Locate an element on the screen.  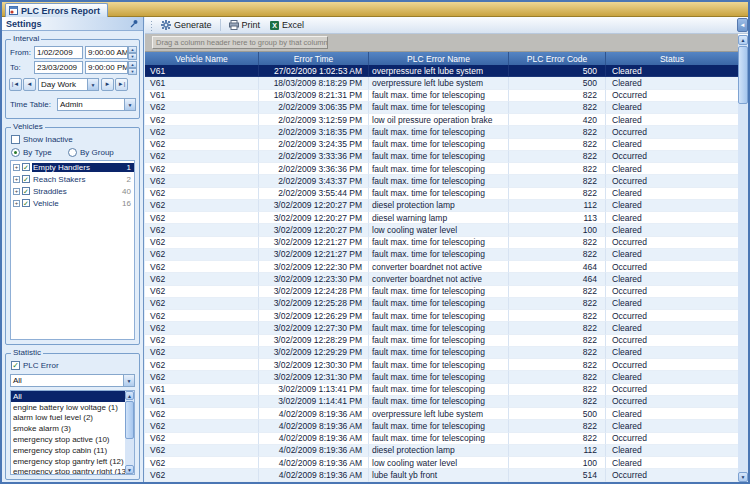
to-time-field: 9:00:00 PM is located at coordinates (106, 68).